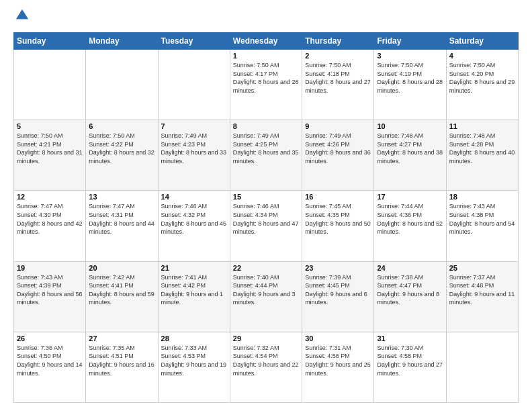 The width and height of the screenshot is (532, 411). Describe the element at coordinates (194, 148) in the screenshot. I see `cell-content: Sunrise: 7:49 AMSunset: 4:23 PMDaylight:…` at that location.